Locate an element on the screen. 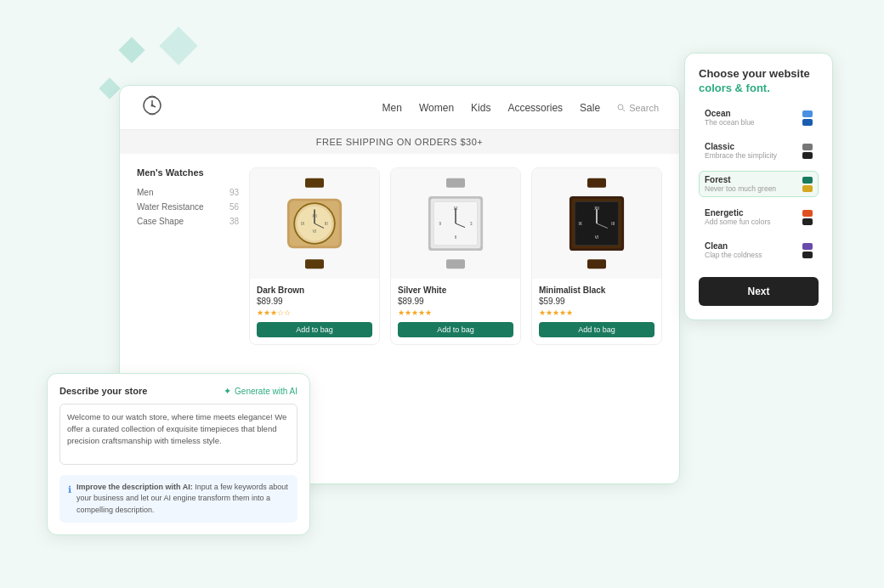 The height and width of the screenshot is (588, 884). filter-men-count: 93 is located at coordinates (235, 192).